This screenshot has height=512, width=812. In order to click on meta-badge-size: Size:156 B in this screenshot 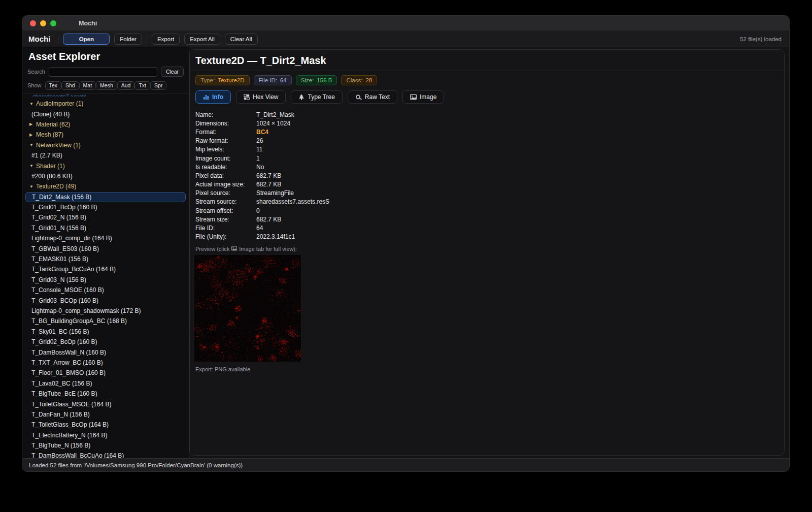, I will do `click(317, 80)`.